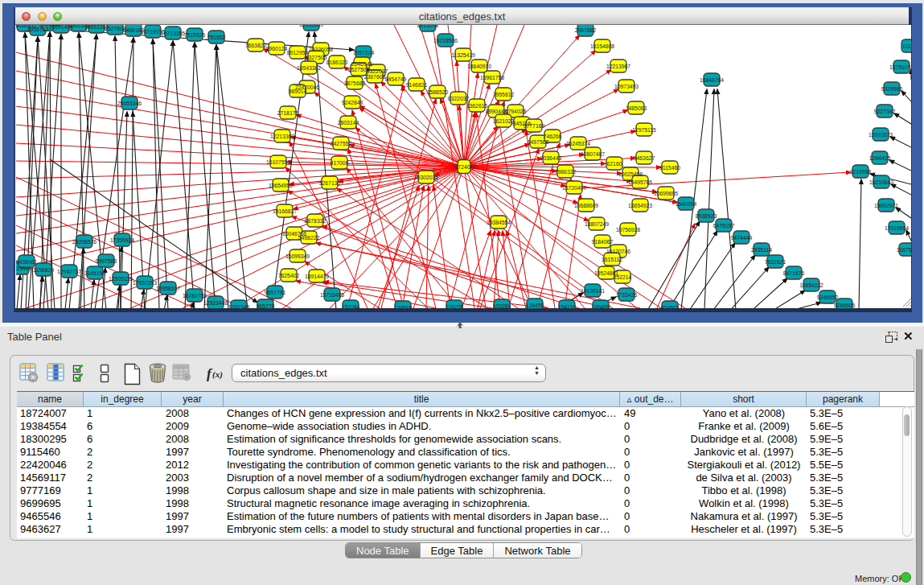 The height and width of the screenshot is (585, 924). What do you see at coordinates (627, 295) in the screenshot?
I see `svg-text: 1733426` at bounding box center [627, 295].